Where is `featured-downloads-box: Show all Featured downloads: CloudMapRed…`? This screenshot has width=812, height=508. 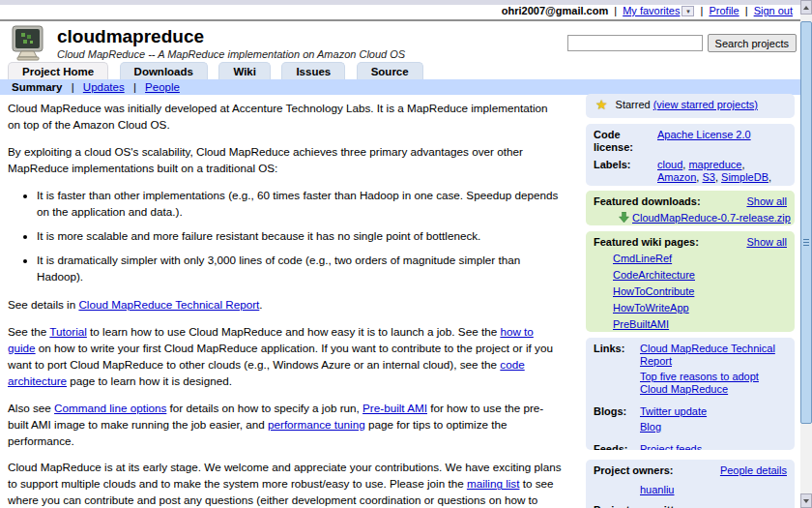
featured-downloads-box: Show all Featured downloads: CloudMapRed… is located at coordinates (690, 208).